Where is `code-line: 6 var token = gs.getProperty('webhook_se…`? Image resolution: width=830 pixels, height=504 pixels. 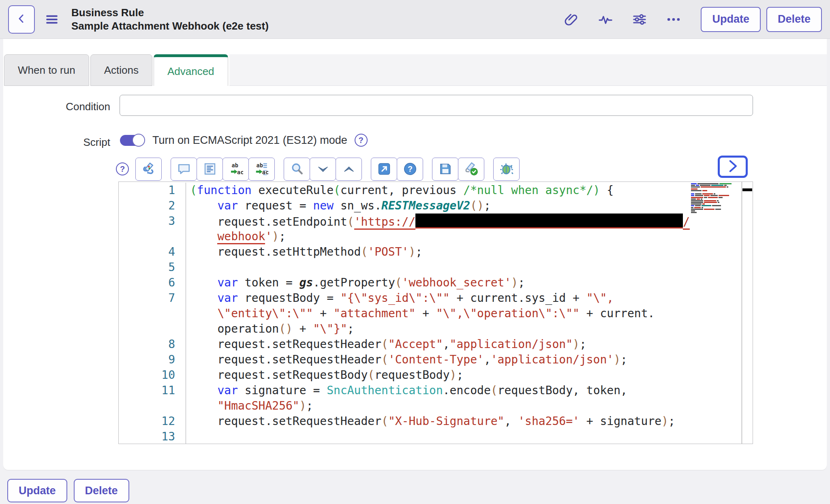
code-line: 6 var token = gs.getProperty('webhook_se… is located at coordinates (430, 283).